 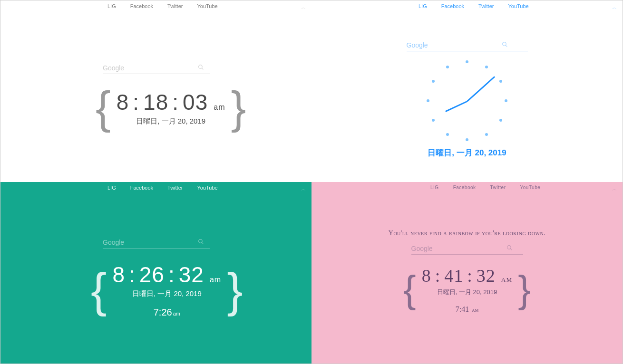 What do you see at coordinates (467, 289) in the screenshot?
I see `digital-clock: { 8:41:32AM 日曜日, 一月 20, 2019 7:41 AM }` at bounding box center [467, 289].